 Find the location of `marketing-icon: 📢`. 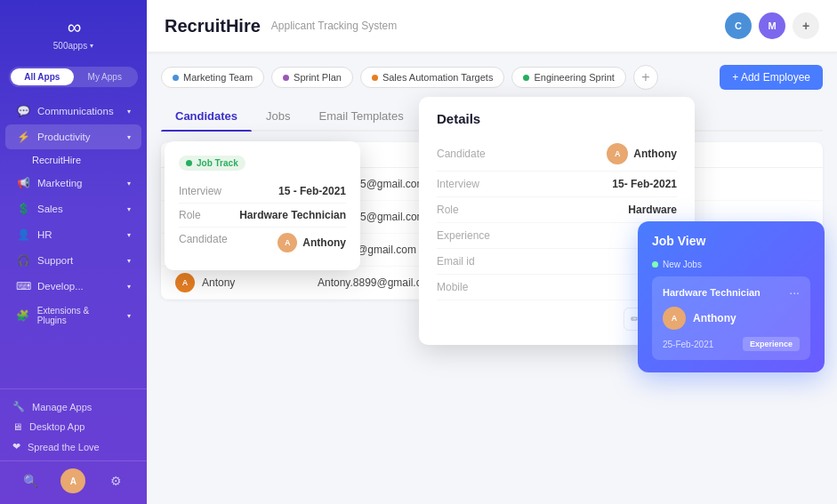

marketing-icon: 📢 is located at coordinates (23, 183).